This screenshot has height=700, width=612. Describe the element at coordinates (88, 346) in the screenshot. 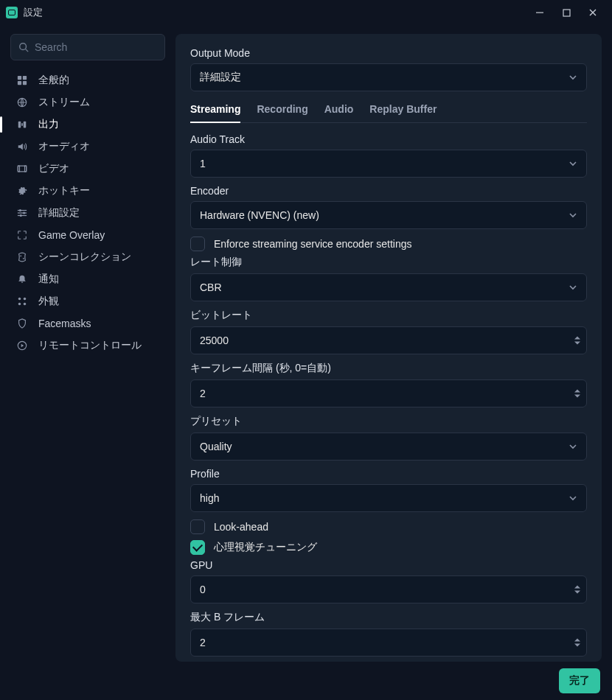

I see `sidebar-item-12: リモートコントロール` at that location.